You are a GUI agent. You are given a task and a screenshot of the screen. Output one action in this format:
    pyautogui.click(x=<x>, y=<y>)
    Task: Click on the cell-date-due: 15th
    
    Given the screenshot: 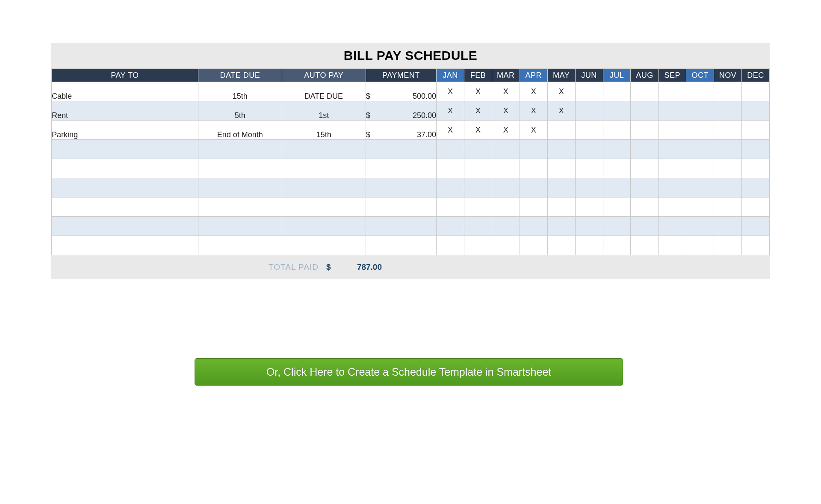 What is the action you would take?
    pyautogui.click(x=240, y=91)
    